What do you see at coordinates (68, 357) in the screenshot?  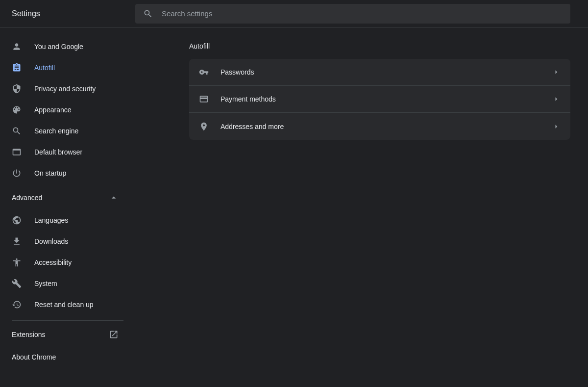 I see `sidebar-item-about: About Chrome` at bounding box center [68, 357].